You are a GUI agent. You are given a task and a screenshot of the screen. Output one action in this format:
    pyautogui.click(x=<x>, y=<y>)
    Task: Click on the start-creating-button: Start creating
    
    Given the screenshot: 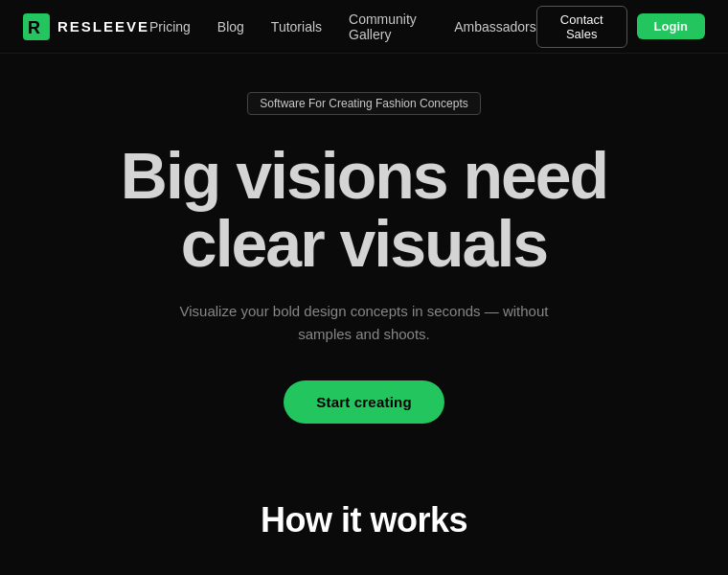 What is the action you would take?
    pyautogui.click(x=364, y=402)
    